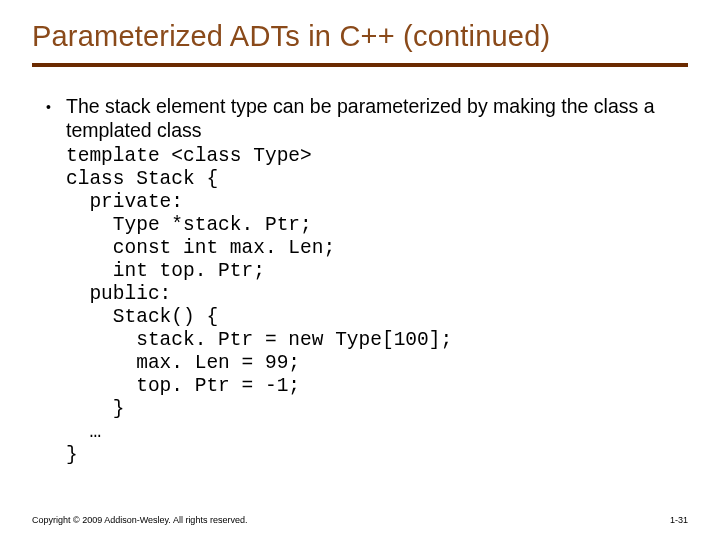  I want to click on footer-copyright: Copyright © 2009 Addison-Wesley. All rig…, so click(140, 520).